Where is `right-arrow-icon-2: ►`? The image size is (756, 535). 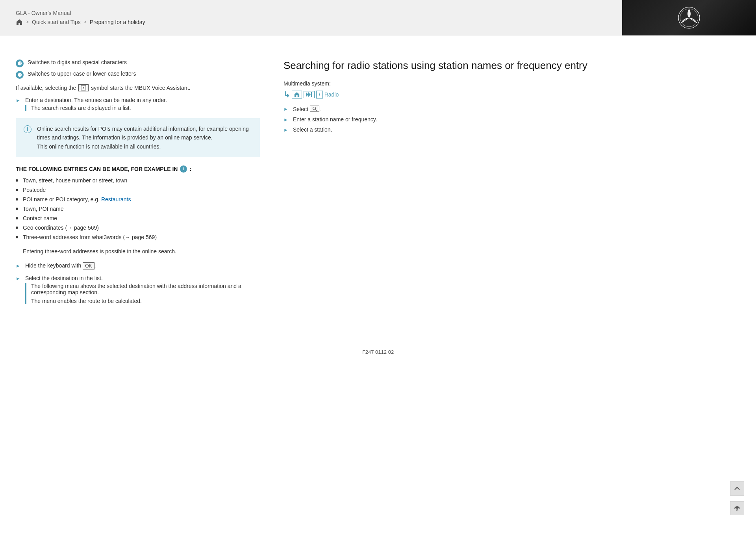
right-arrow-icon-2: ► is located at coordinates (286, 120).